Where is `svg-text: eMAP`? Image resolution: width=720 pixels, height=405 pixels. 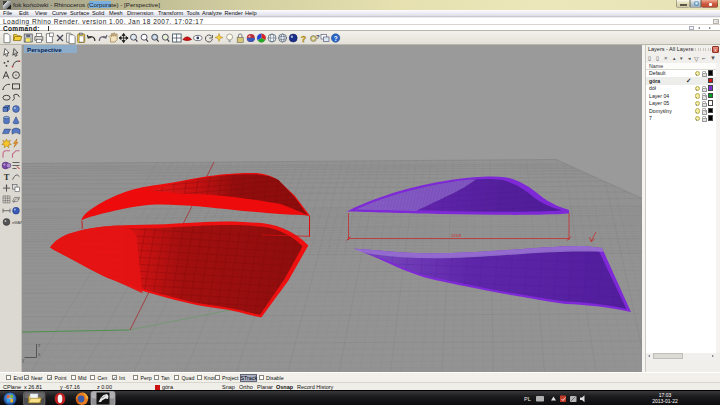
svg-text: eMAP is located at coordinates (17, 222).